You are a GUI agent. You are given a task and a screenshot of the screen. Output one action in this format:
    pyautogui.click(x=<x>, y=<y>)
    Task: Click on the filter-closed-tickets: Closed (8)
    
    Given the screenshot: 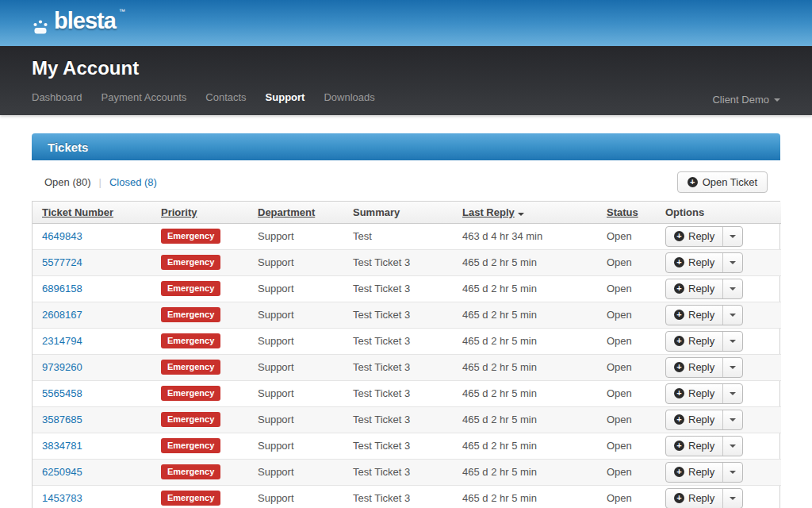 What is the action you would take?
    pyautogui.click(x=133, y=183)
    